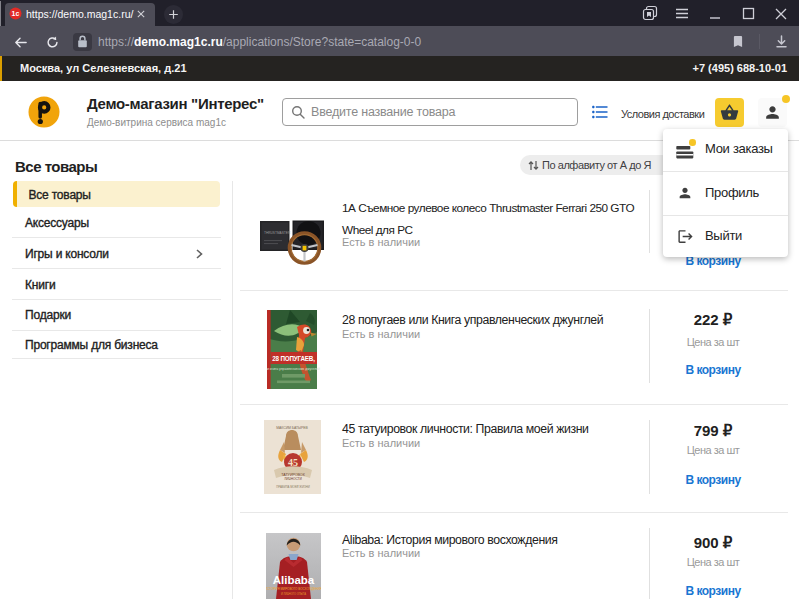 This screenshot has height=599, width=799. Describe the element at coordinates (292, 428) in the screenshot. I see `svg-text: МАКСИМ БАТЫРЕВ` at that location.